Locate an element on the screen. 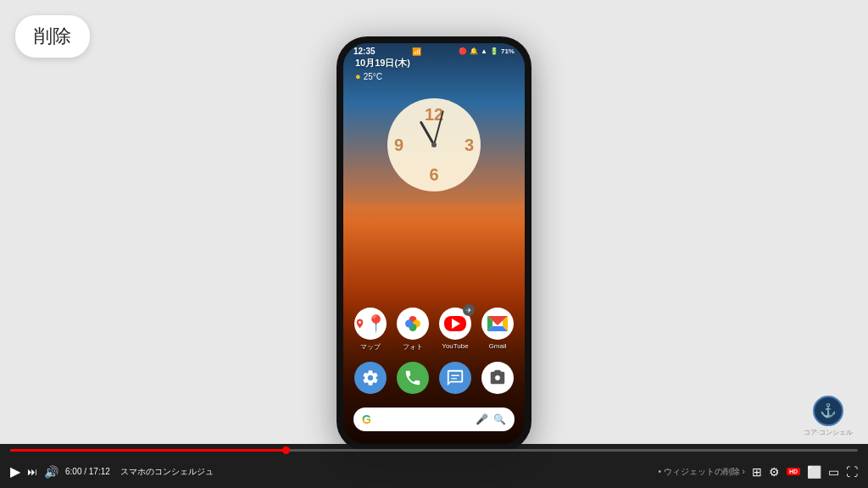 The width and height of the screenshot is (868, 488). mute-icon: 🔔 is located at coordinates (474, 51).